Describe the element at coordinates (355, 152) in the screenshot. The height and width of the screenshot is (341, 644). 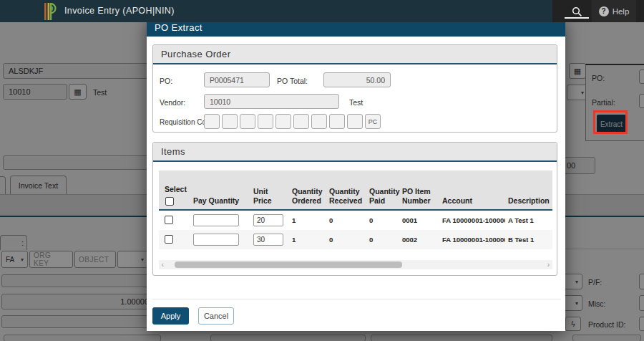
I see `items-section-header: Items` at that location.